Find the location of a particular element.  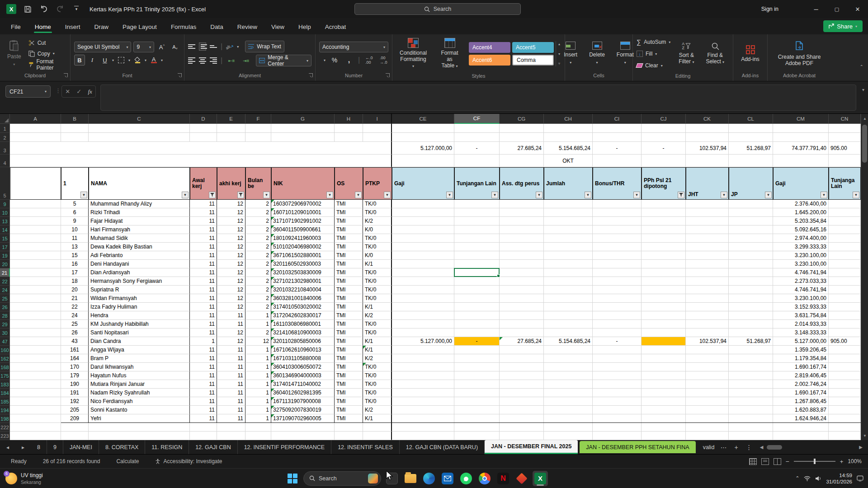

sheet-tab-valid: valid is located at coordinates (707, 447).